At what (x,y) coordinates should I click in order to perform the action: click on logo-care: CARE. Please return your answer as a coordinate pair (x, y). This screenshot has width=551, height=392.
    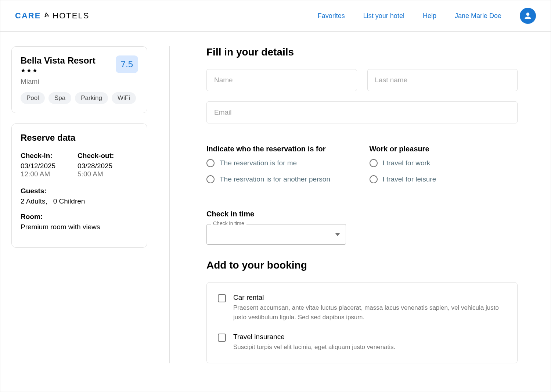
    Looking at the image, I should click on (28, 16).